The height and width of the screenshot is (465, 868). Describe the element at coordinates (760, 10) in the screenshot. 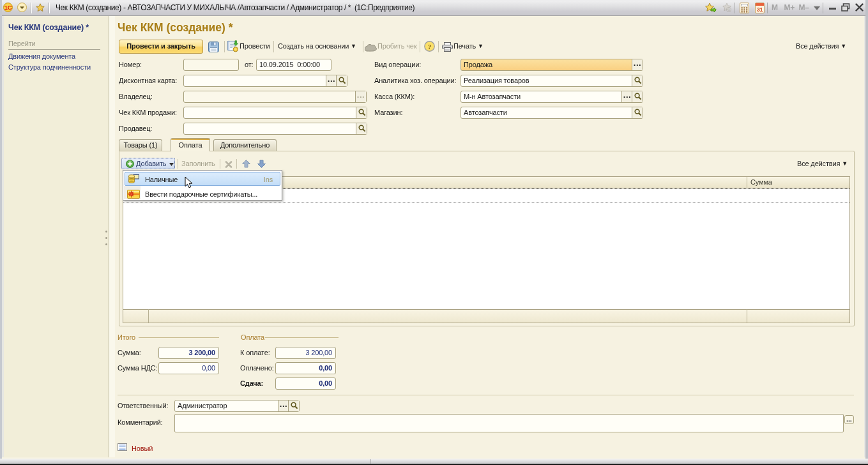

I see `svg-text: 31` at that location.